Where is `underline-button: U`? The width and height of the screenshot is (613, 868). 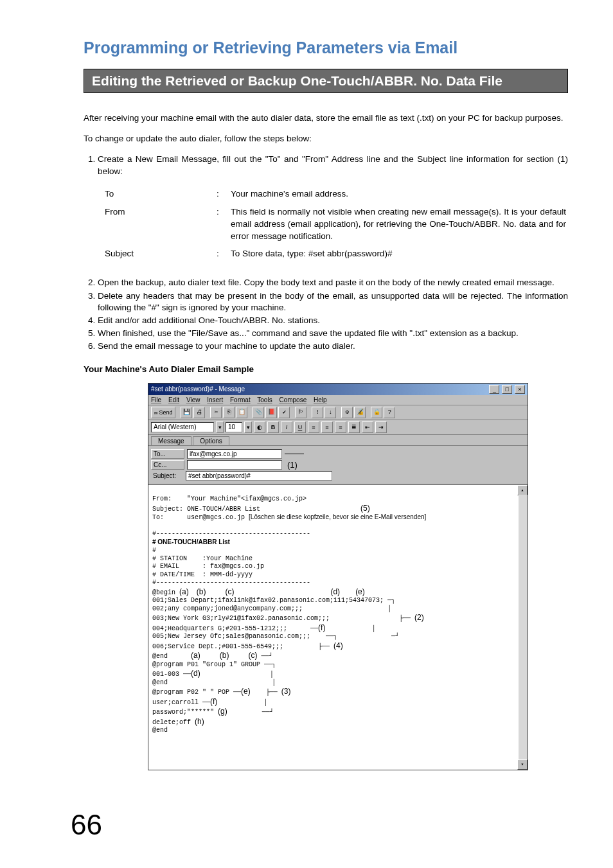
underline-button: U is located at coordinates (300, 427).